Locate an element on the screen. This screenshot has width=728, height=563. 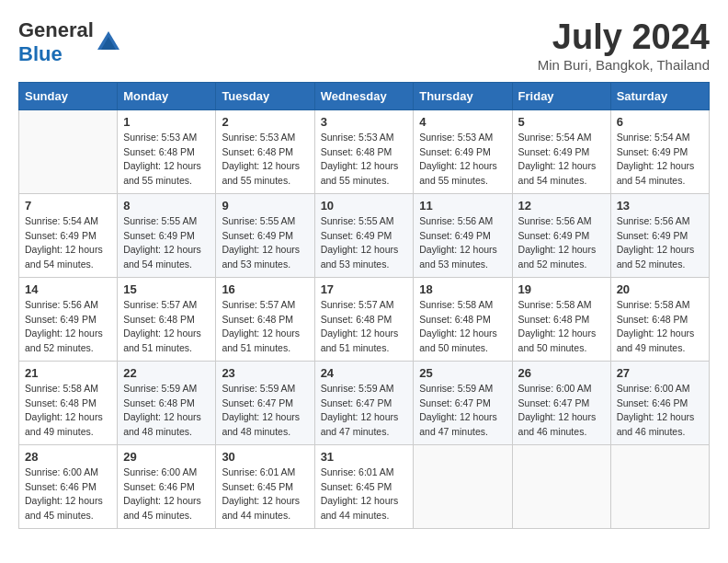
day-number: 17 is located at coordinates (364, 289).